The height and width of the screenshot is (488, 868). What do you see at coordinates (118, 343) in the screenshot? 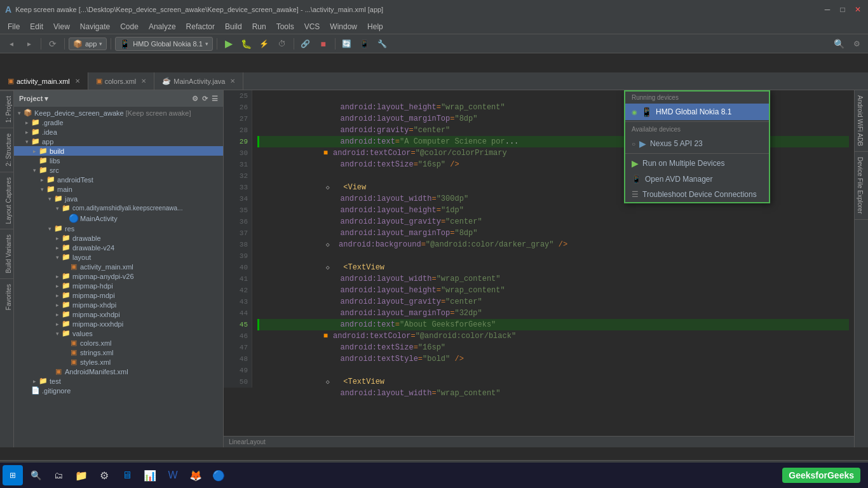
I see `tree-colors-xml: ▣ colors.xml` at bounding box center [118, 343].